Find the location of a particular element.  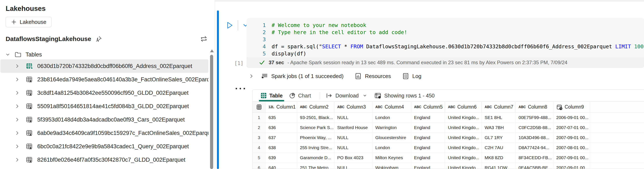

cell-status-detail: - Apache Spark session ready in 13 sec 4… is located at coordinates (427, 62).